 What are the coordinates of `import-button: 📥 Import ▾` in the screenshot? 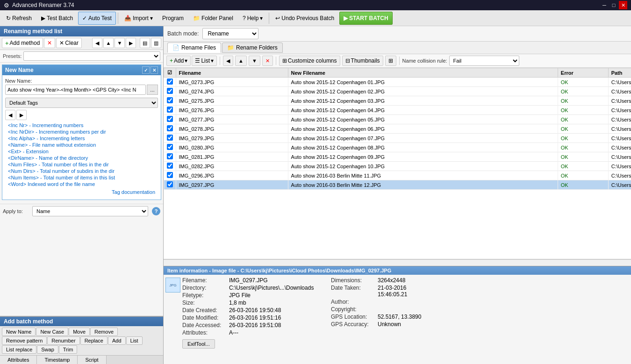 It's located at (138, 18).